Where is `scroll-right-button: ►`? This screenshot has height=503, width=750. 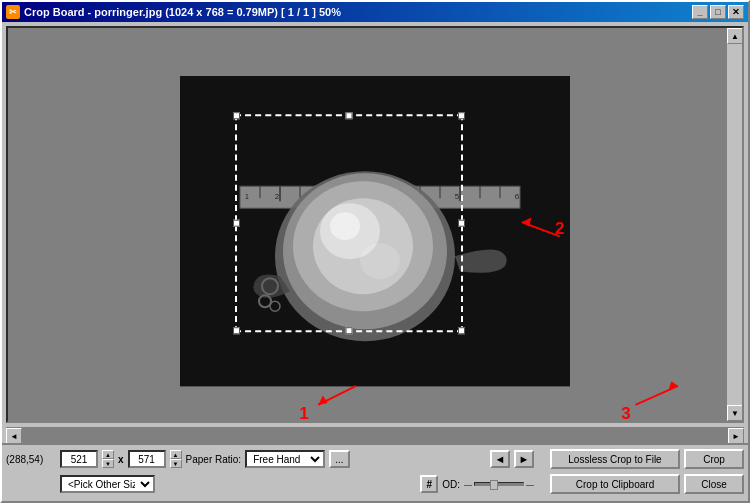
scroll-right-button: ► is located at coordinates (736, 436).